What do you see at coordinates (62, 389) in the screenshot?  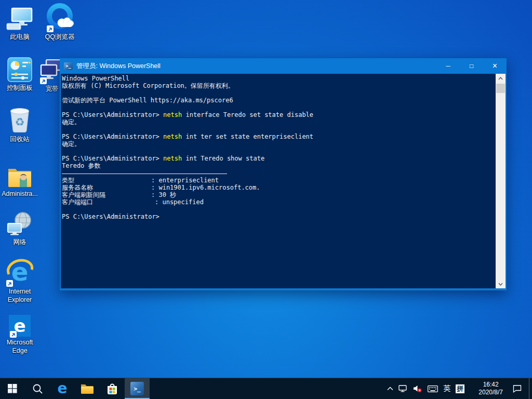 I see `edge-icon: e` at bounding box center [62, 389].